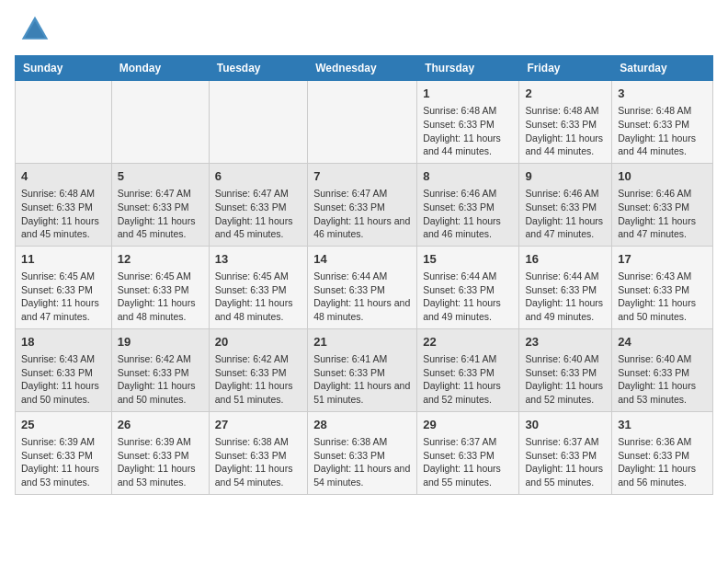  Describe the element at coordinates (565, 342) in the screenshot. I see `day-number: 23` at that location.